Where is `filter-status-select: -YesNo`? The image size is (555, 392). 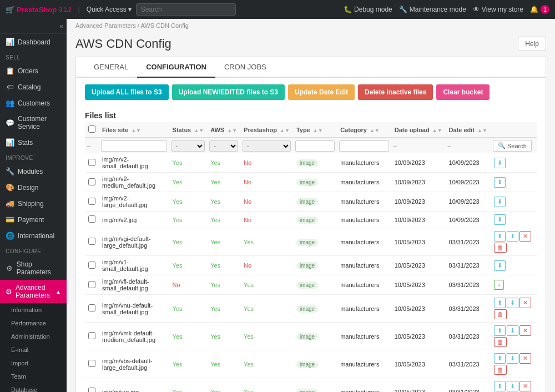
filter-status-select: -YesNo is located at coordinates (189, 146).